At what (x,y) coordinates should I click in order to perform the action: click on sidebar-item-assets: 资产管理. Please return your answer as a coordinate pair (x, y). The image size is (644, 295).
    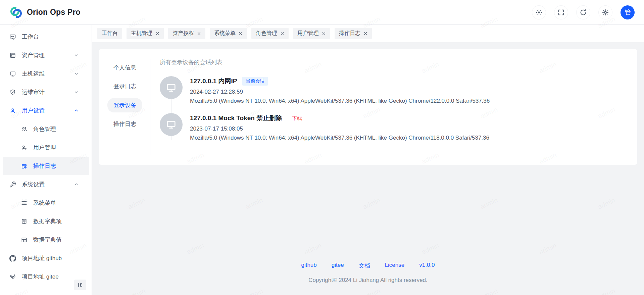
    Looking at the image, I should click on (46, 55).